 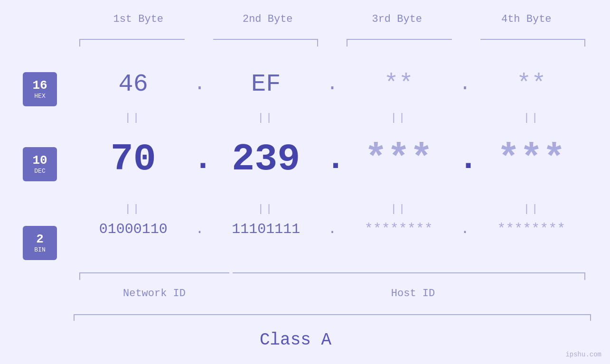 I want to click on eq-6: ||, so click(x=266, y=209).